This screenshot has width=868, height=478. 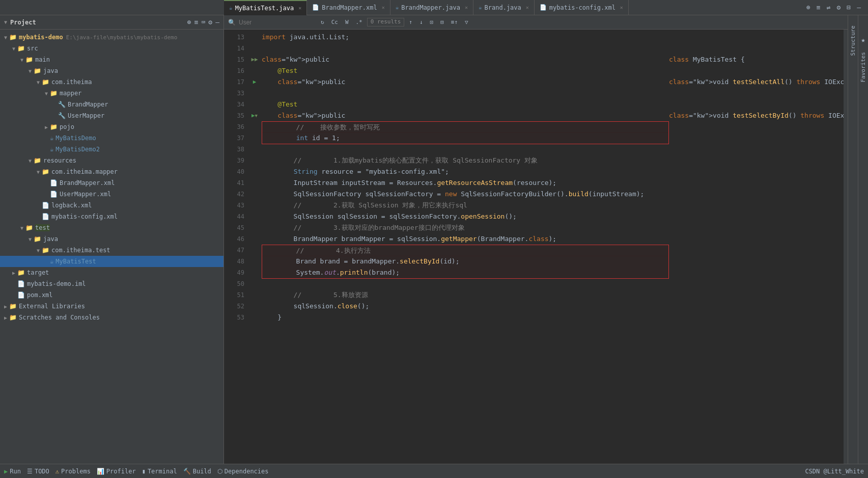 What do you see at coordinates (234, 37) in the screenshot?
I see `line-number: 13` at bounding box center [234, 37].